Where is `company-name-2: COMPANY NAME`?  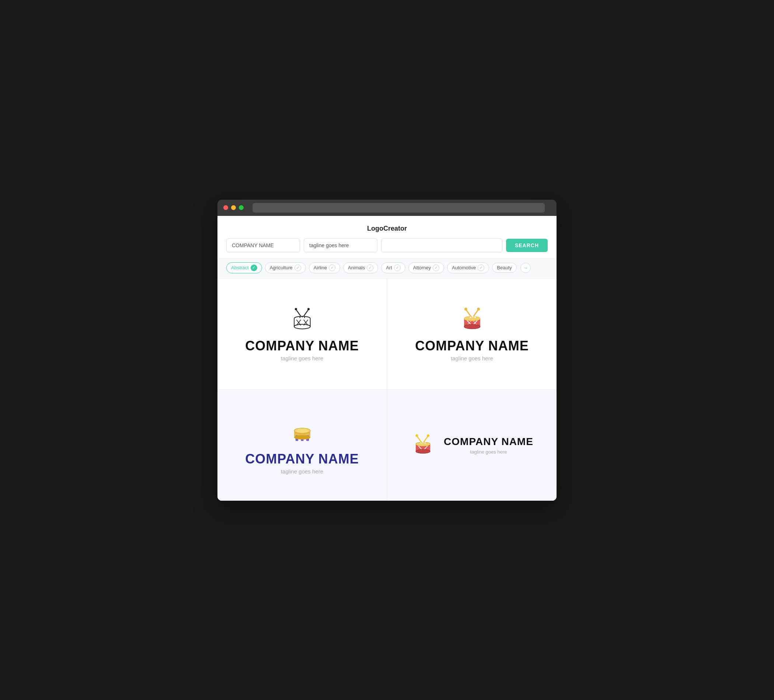 company-name-2: COMPANY NAME is located at coordinates (472, 346).